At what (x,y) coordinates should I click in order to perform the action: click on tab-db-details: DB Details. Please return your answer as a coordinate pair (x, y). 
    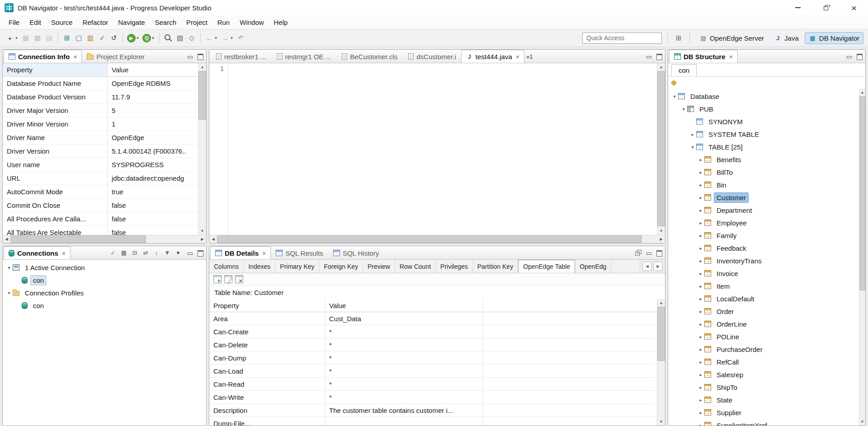
    Looking at the image, I should click on (241, 253).